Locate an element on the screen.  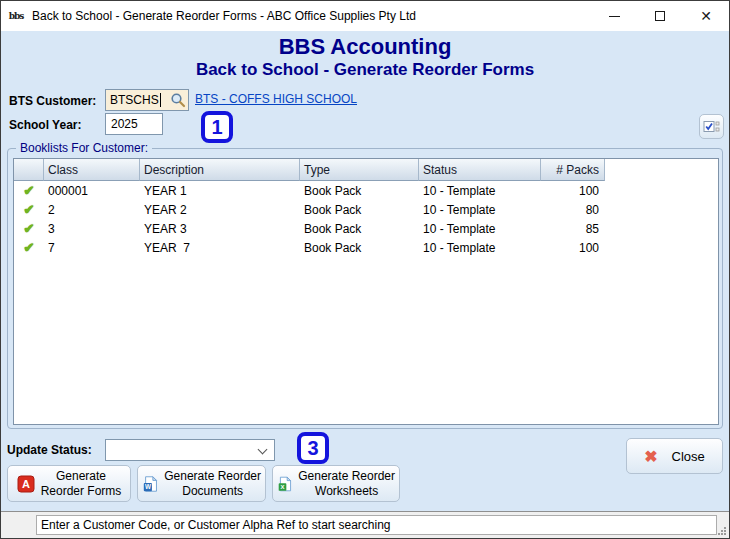
customer-link: BTS - COFFS HIGH SCHOOL is located at coordinates (276, 99).